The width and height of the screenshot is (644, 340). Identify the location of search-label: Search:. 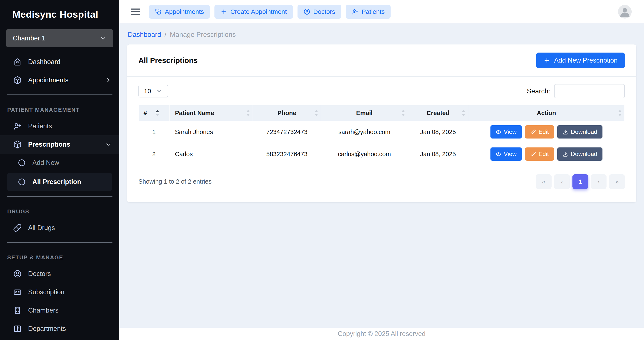
(538, 91).